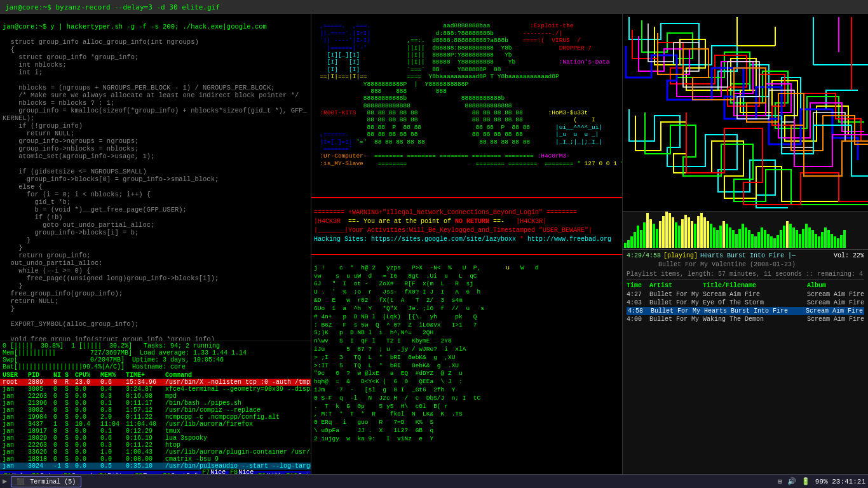 This screenshot has height=488, width=868. I want to click on col-cpu: CPU%, so click(87, 375).